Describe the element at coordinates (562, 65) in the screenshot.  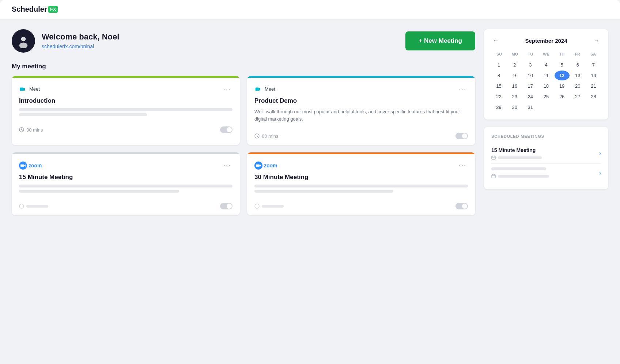
I see `cal-day: 5` at that location.